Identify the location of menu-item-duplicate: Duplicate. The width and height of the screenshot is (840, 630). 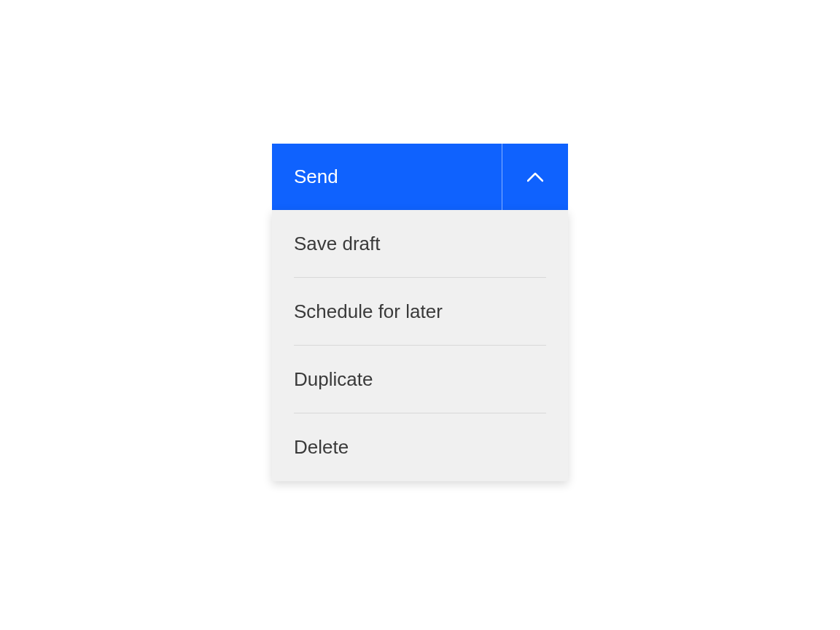
(420, 379).